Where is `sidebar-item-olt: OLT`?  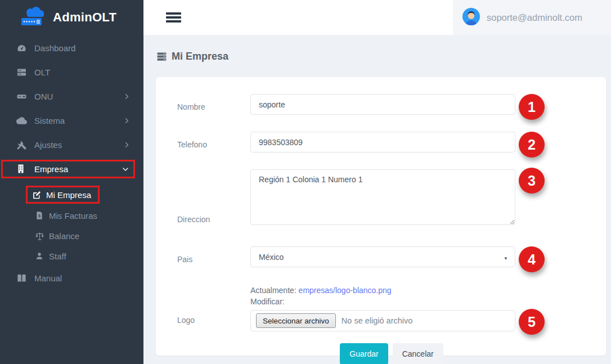 sidebar-item-olt: OLT is located at coordinates (72, 72).